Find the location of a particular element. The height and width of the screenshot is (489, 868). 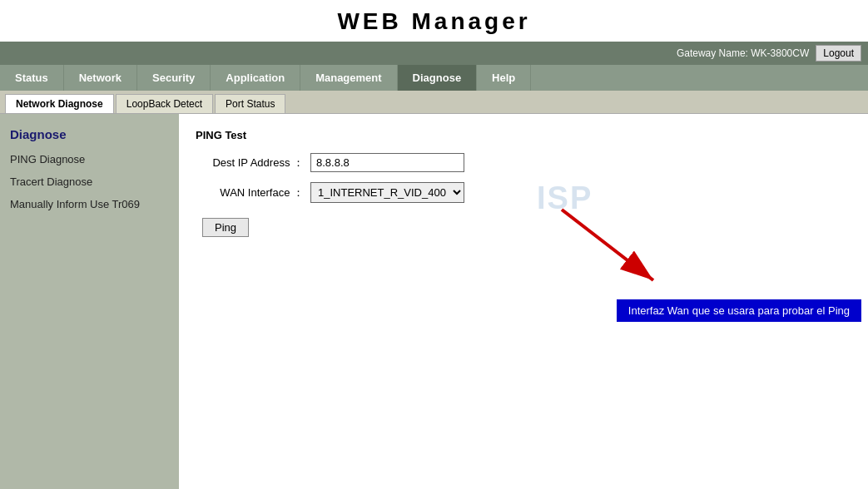

top-bar: Gateway Name: WK-3800CW Logout is located at coordinates (434, 53).